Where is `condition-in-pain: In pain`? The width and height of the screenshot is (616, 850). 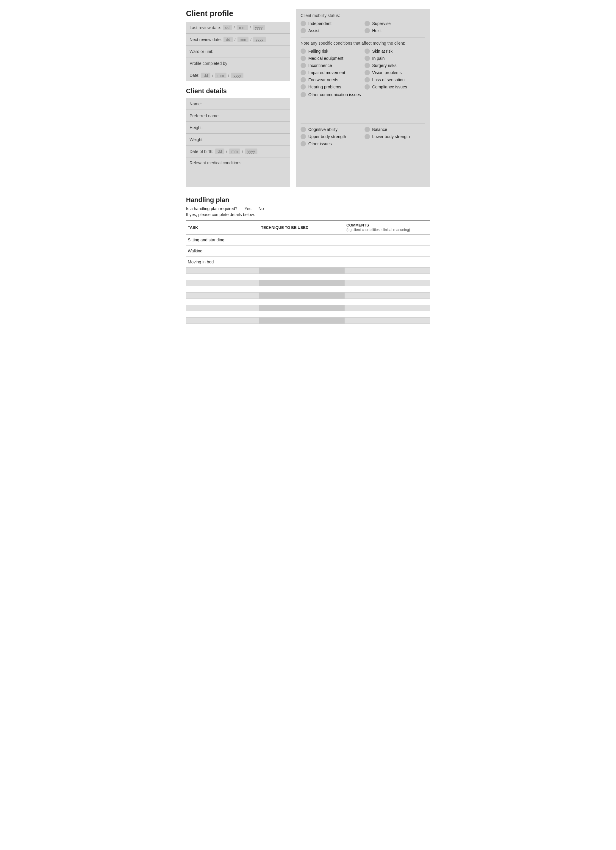 condition-in-pain: In pain is located at coordinates (395, 58).